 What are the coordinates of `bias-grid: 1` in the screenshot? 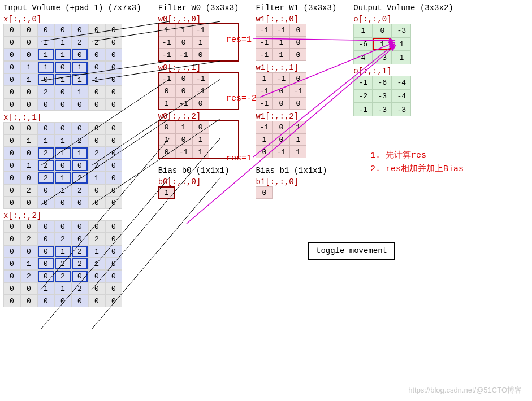 It's located at (199, 193).